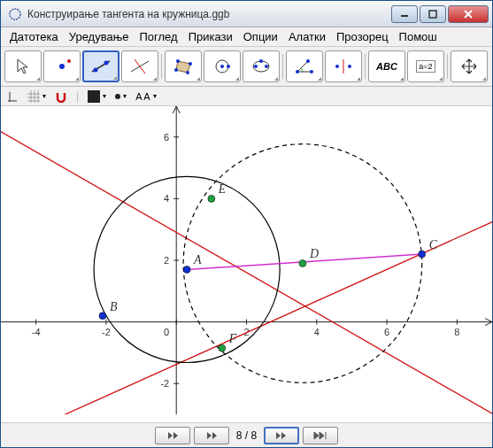  What do you see at coordinates (434, 244) in the screenshot?
I see `svg-text: C` at bounding box center [434, 244].